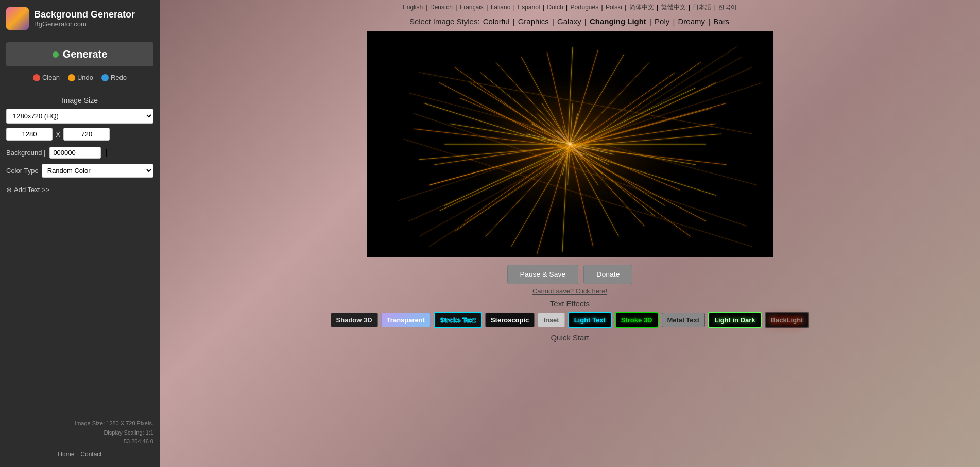 Image resolution: width=980 pixels, height=467 pixels. What do you see at coordinates (106, 153) in the screenshot?
I see `bg-label-end: |` at bounding box center [106, 153].